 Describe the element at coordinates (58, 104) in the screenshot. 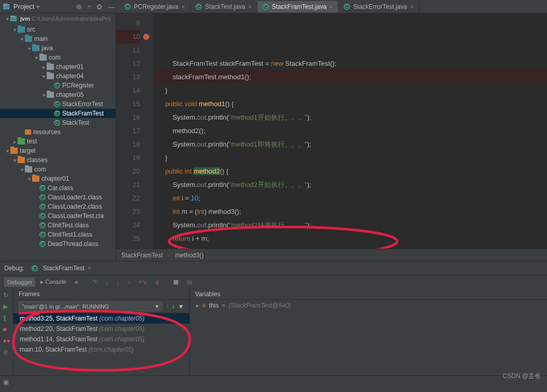

I see `tree-class-item: StackErrorTest` at that location.